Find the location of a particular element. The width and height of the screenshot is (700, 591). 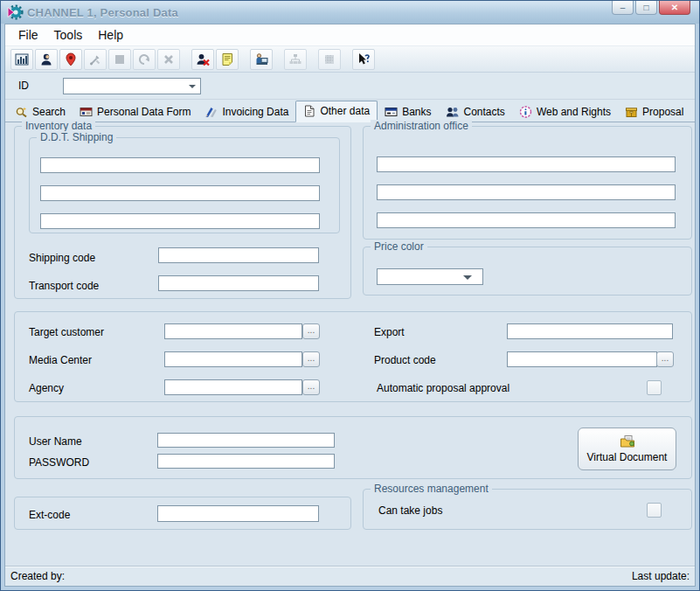

administration-office-legend: Administration office is located at coordinates (421, 126).